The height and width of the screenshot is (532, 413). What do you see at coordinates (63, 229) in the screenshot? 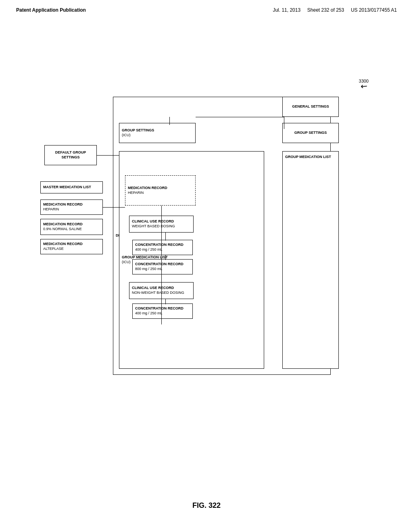
I see `med-record-saline-sub: 0.9% NORMAL SALINE` at bounding box center [63, 229].